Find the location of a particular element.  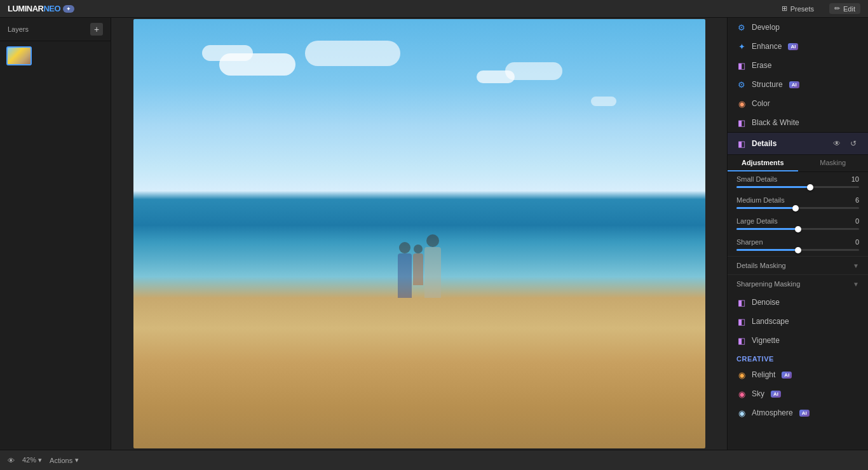

sidebar-item-erase: ◧ Erase is located at coordinates (798, 65).